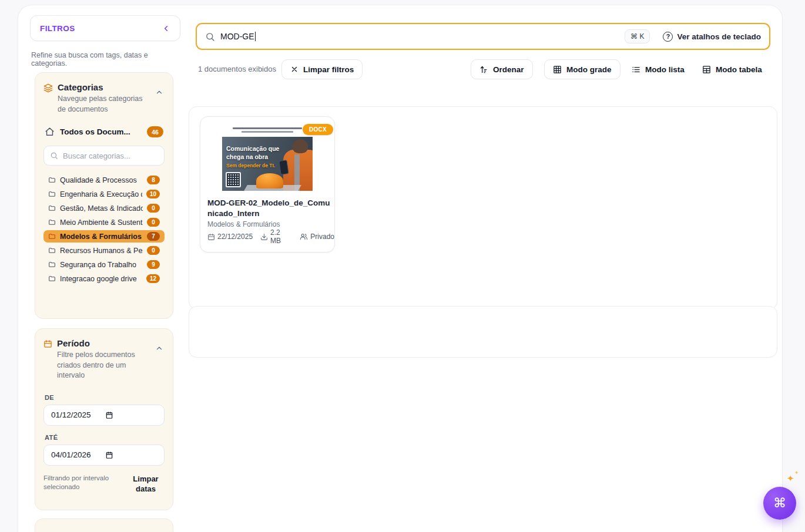 This screenshot has height=532, width=805. I want to click on period-status-text: Filtrando por intervalo selecionado, so click(76, 483).